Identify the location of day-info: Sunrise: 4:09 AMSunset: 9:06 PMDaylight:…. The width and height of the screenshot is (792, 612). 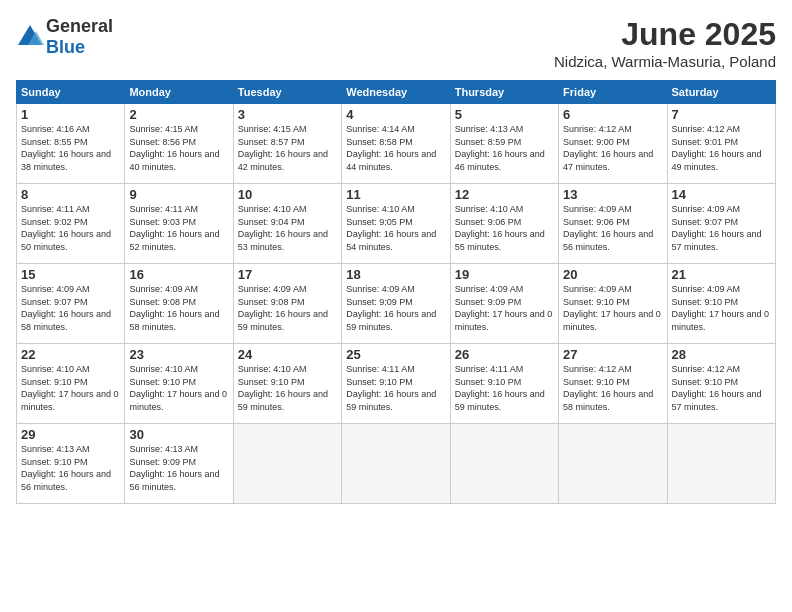
(608, 228).